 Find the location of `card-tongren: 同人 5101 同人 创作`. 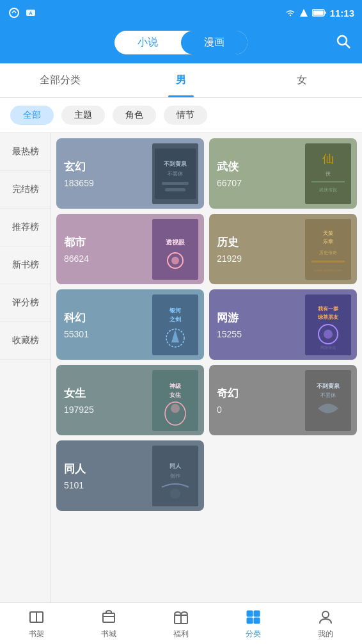

card-tongren: 同人 5101 同人 创作 is located at coordinates (130, 476).